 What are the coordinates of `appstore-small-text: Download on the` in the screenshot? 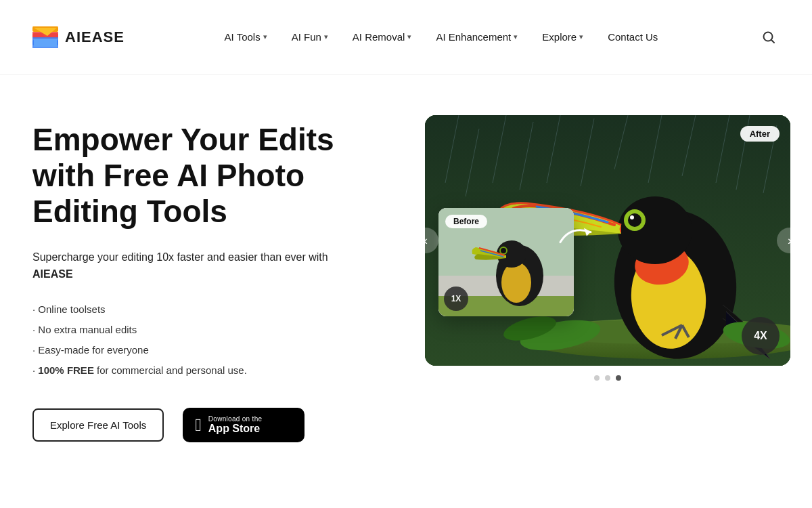 It's located at (235, 419).